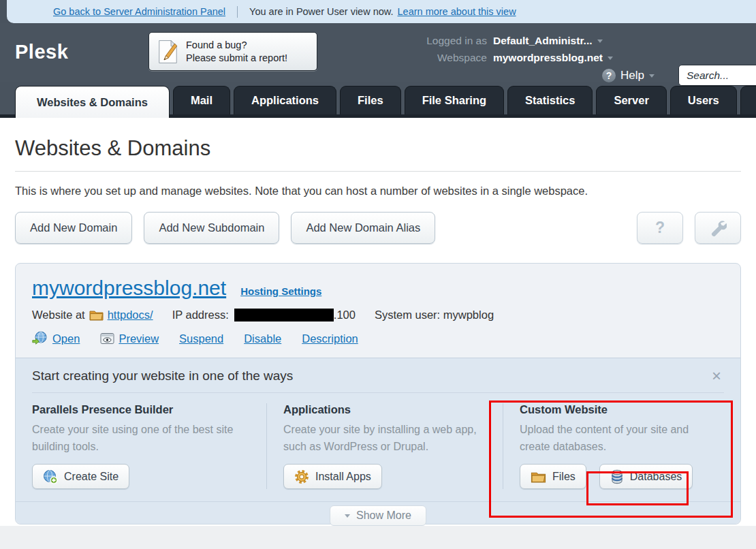 The height and width of the screenshot is (549, 756). What do you see at coordinates (129, 288) in the screenshot?
I see `domain-name-link: mywordpressblog.net` at bounding box center [129, 288].